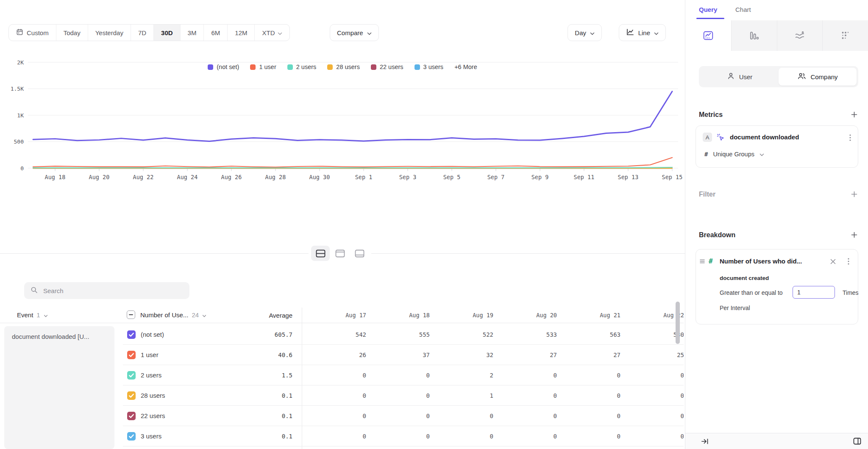 This screenshot has height=449, width=868. What do you see at coordinates (38, 315) in the screenshot?
I see `event-header-count: 1` at bounding box center [38, 315].